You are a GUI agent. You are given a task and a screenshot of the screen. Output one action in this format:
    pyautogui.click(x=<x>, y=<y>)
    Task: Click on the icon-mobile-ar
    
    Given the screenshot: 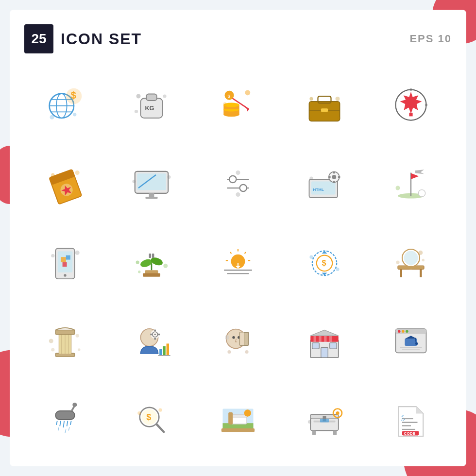 What is the action you would take?
    pyautogui.click(x=65, y=262)
    